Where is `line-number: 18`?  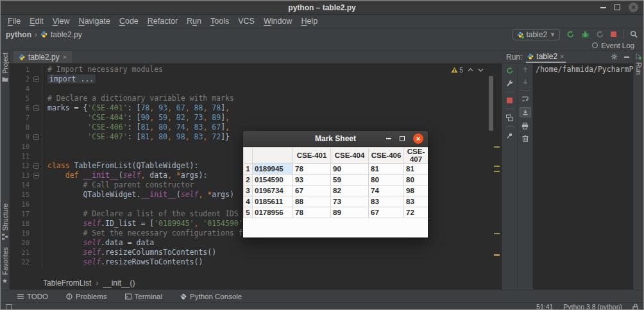 line-number: 18 is located at coordinates (21, 223).